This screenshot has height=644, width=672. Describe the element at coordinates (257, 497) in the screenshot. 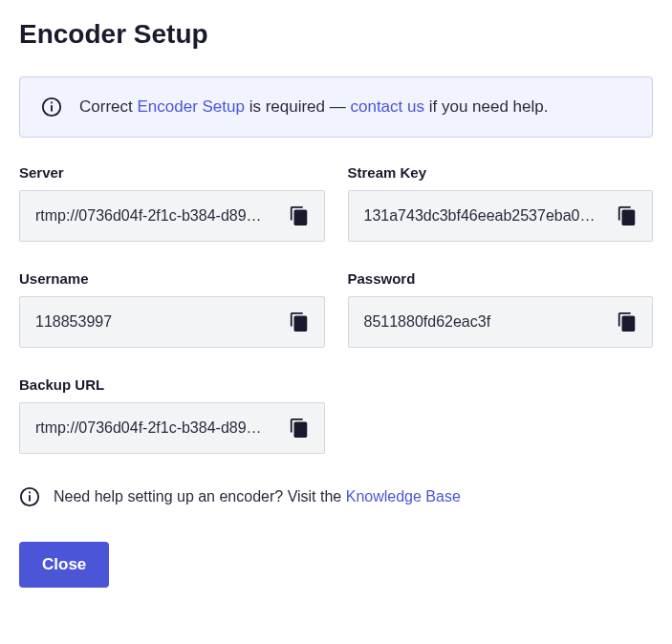

I see `help-text: Need help setting up an encoder? Visit t…` at that location.